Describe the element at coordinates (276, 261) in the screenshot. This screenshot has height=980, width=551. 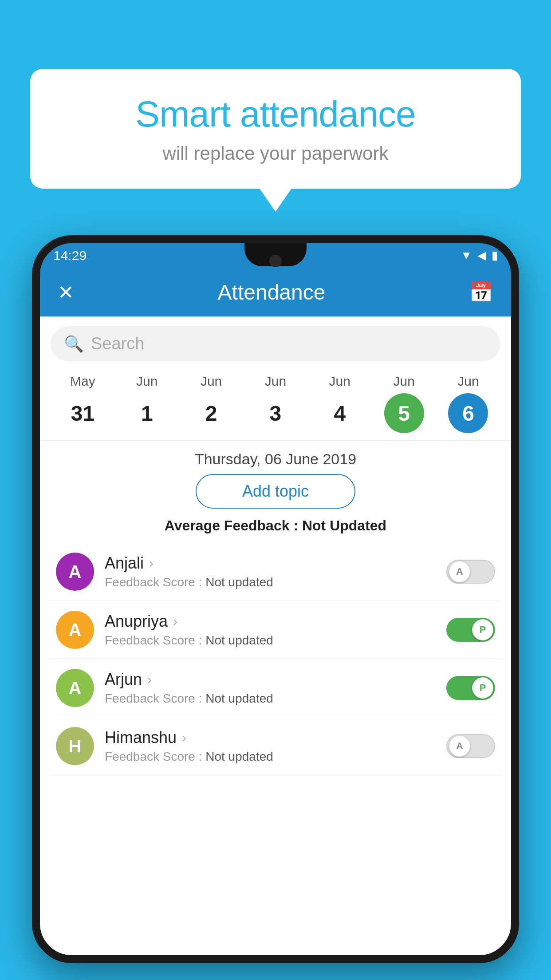
I see `camera` at that location.